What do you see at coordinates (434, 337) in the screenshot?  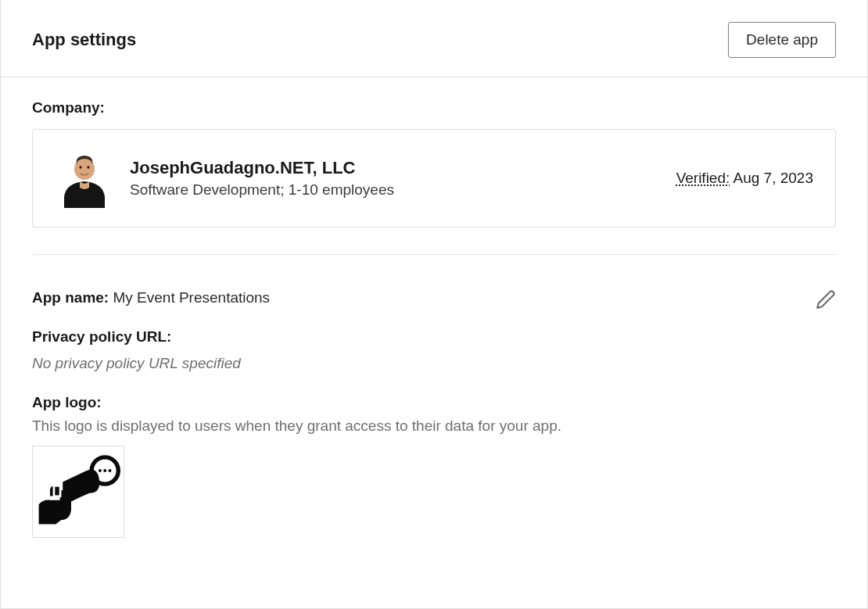 I see `privacy-policy-row: Privacy policy URL:` at bounding box center [434, 337].